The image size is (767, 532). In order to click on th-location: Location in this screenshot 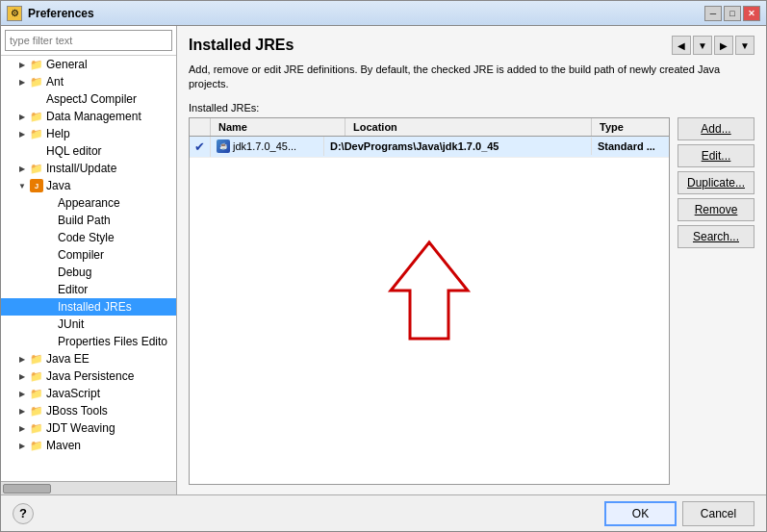, I will do `click(469, 127)`.